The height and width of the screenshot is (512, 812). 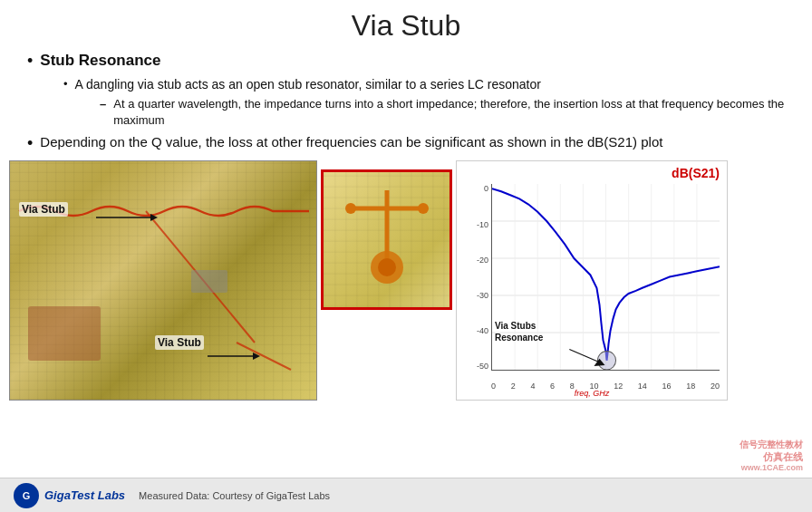 What do you see at coordinates (386, 239) in the screenshot?
I see `via-closeup` at bounding box center [386, 239].